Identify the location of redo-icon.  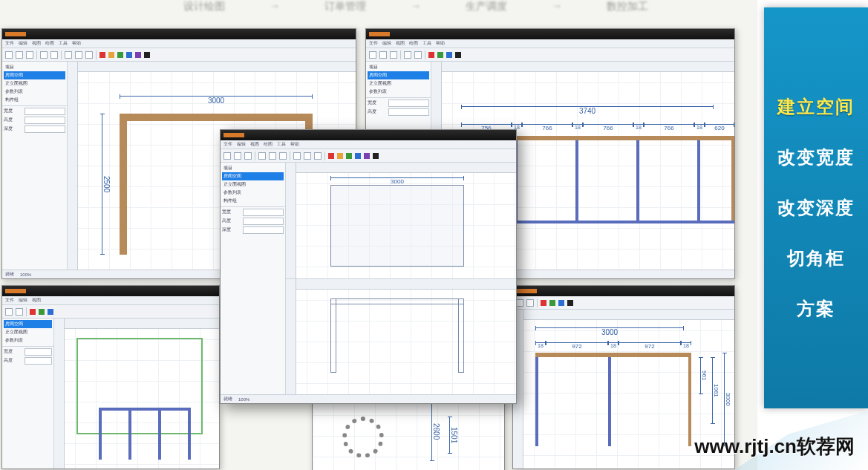
(54, 55).